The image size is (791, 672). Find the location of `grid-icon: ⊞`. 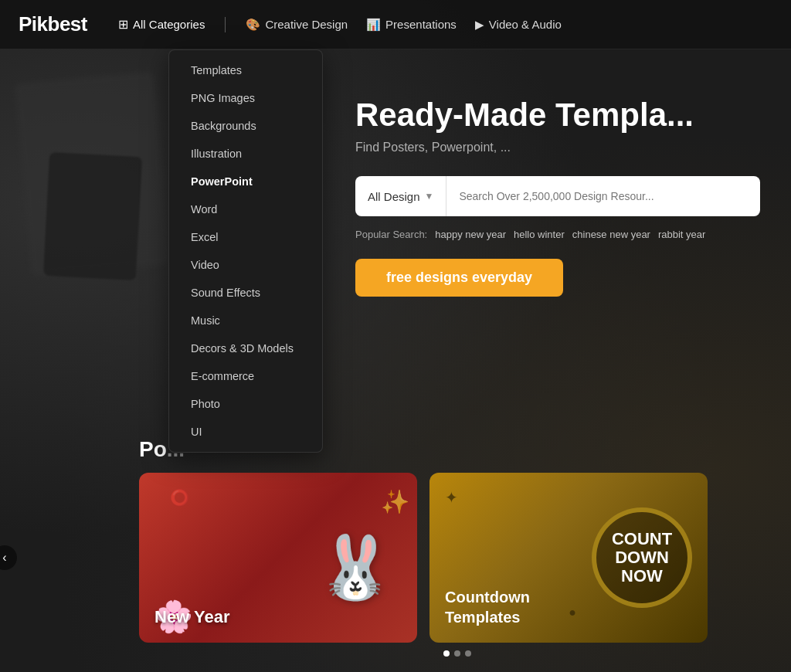

grid-icon: ⊞ is located at coordinates (124, 25).